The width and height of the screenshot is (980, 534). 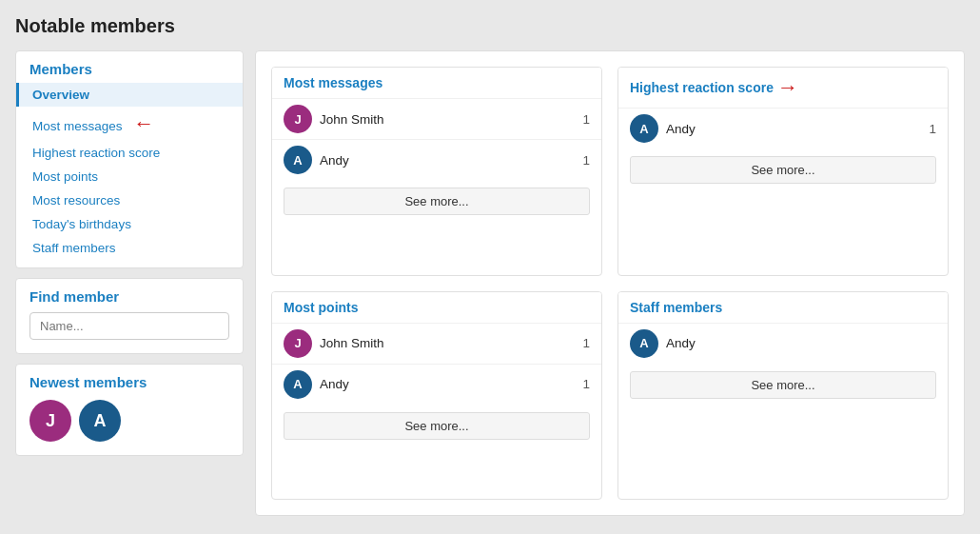 What do you see at coordinates (50, 421) in the screenshot?
I see `avatar-john: J` at bounding box center [50, 421].